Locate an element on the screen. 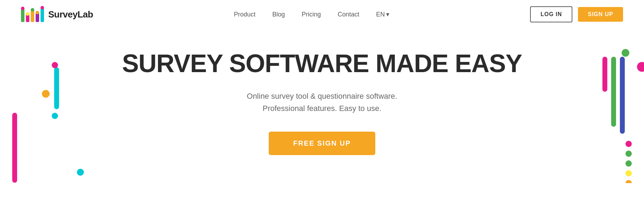 Image resolution: width=644 pixels, height=223 pixels. deco-green-dot-right-top is located at coordinates (625, 53).